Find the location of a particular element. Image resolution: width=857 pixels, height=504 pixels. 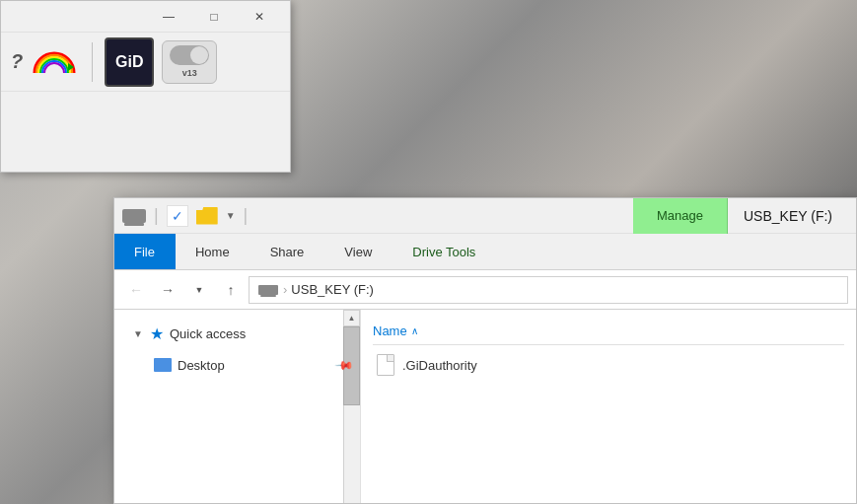

usb-key-title: USB_KEY (F:) is located at coordinates (788, 216).